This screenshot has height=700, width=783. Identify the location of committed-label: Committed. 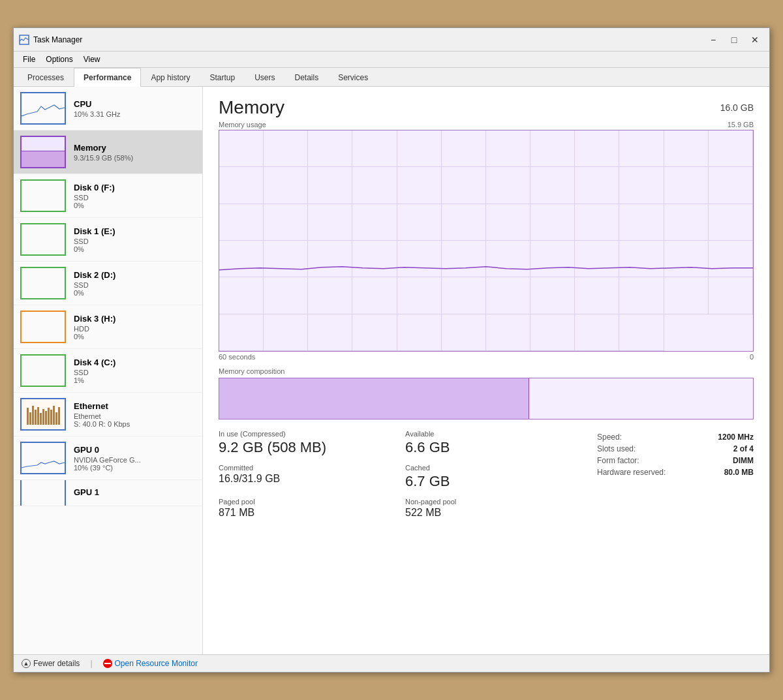
(301, 468).